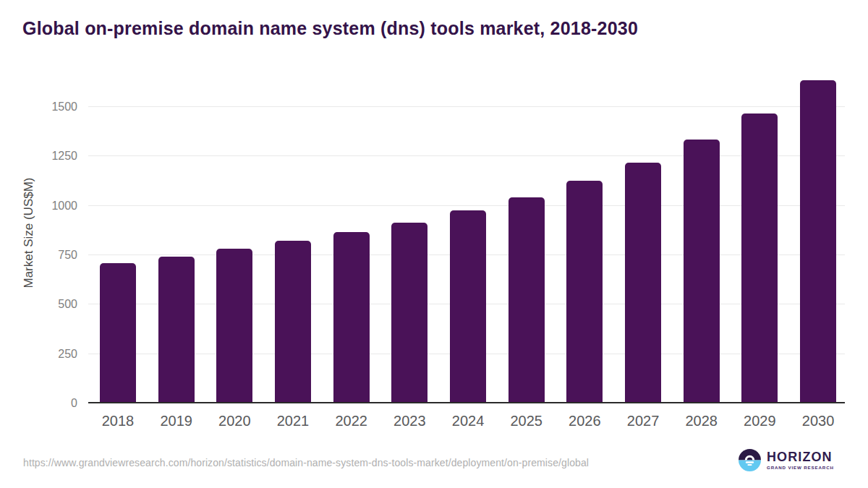  I want to click on bar-2023, so click(409, 313).